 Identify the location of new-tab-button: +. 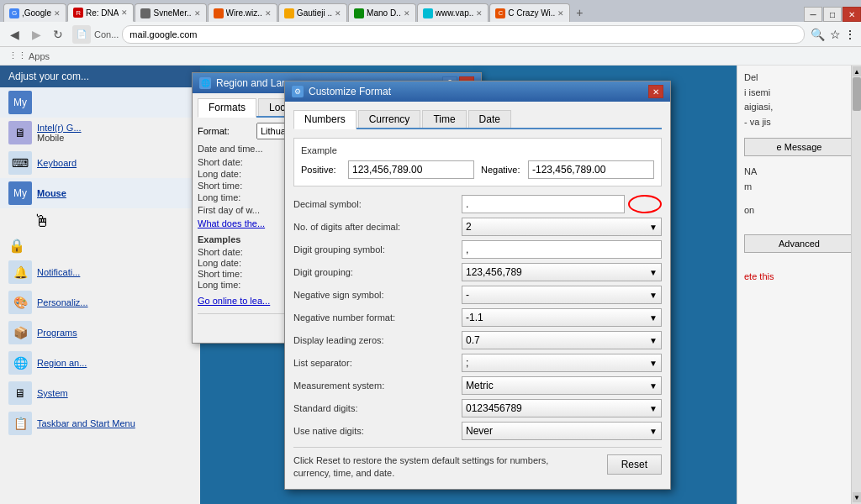
(579, 13).